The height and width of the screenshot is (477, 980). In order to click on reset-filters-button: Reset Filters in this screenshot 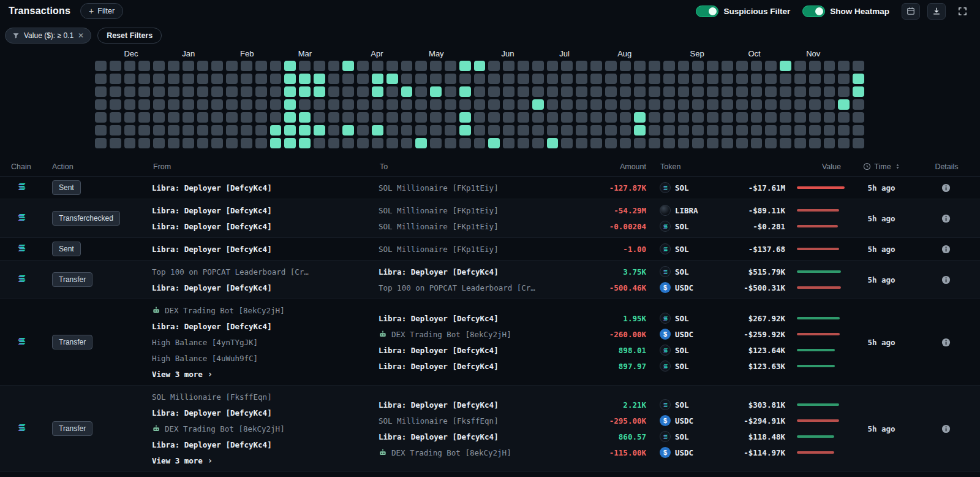, I will do `click(130, 36)`.